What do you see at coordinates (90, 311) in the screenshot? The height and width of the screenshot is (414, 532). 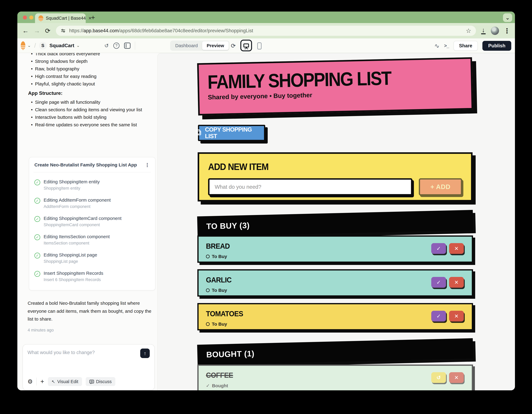 I see `assistant-summary: Created a bold Neo-Brutalist family shop…` at bounding box center [90, 311].